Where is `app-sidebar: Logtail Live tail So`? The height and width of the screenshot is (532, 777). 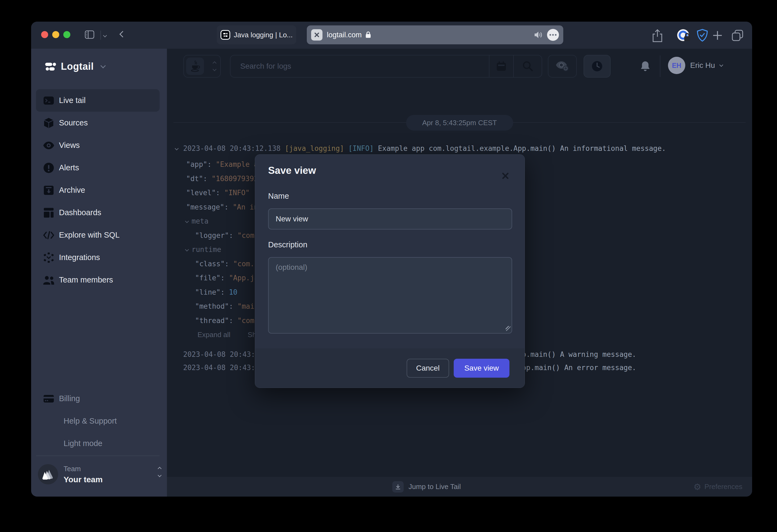 app-sidebar: Logtail Live tail So is located at coordinates (99, 273).